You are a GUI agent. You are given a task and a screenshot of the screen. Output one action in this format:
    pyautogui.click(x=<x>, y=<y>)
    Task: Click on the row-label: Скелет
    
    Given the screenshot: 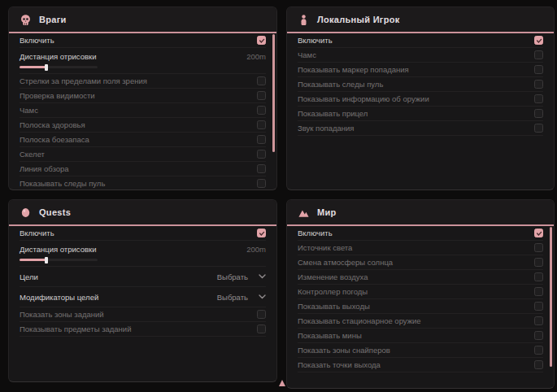 What is the action you would take?
    pyautogui.click(x=33, y=155)
    